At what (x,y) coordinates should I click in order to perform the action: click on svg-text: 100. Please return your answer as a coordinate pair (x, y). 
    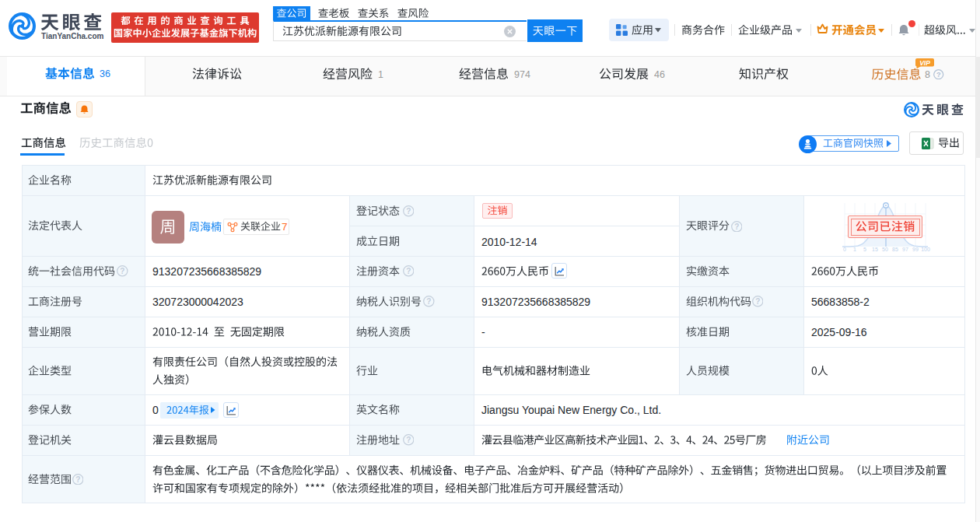
    Looking at the image, I should click on (926, 249).